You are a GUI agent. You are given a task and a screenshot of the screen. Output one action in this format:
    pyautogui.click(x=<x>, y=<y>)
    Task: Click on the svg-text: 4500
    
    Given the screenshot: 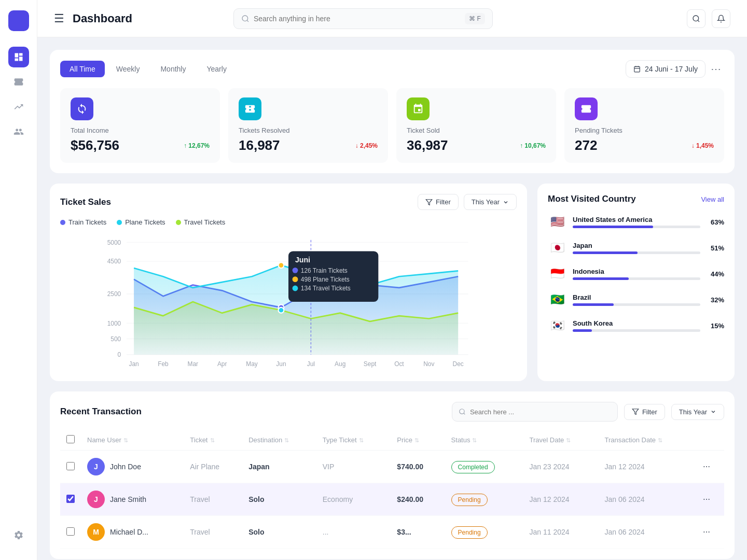 What is the action you would take?
    pyautogui.click(x=114, y=261)
    